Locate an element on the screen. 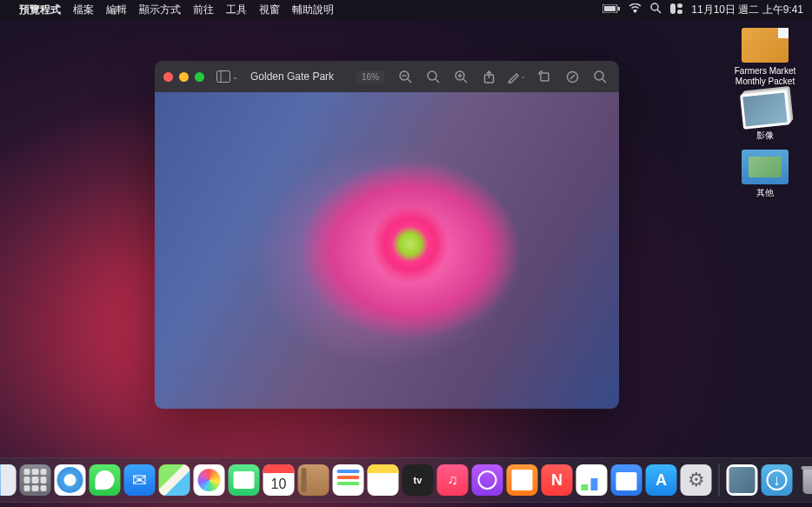  dock-podcasts is located at coordinates (488, 480).